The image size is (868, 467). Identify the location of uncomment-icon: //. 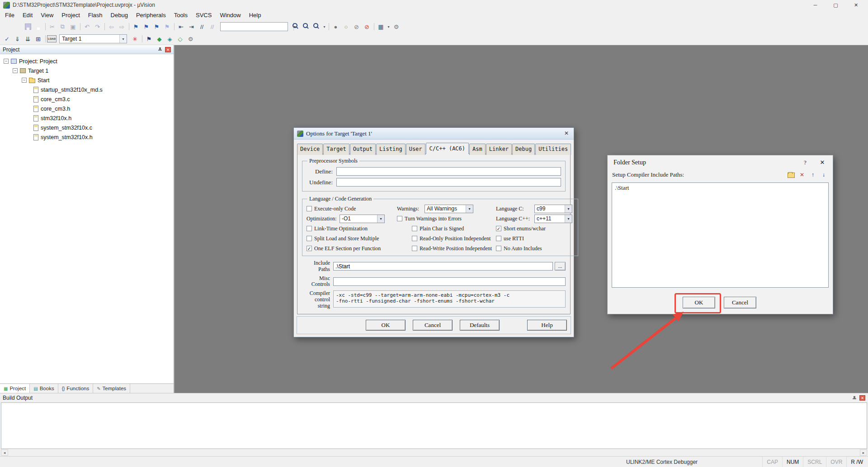
(212, 27).